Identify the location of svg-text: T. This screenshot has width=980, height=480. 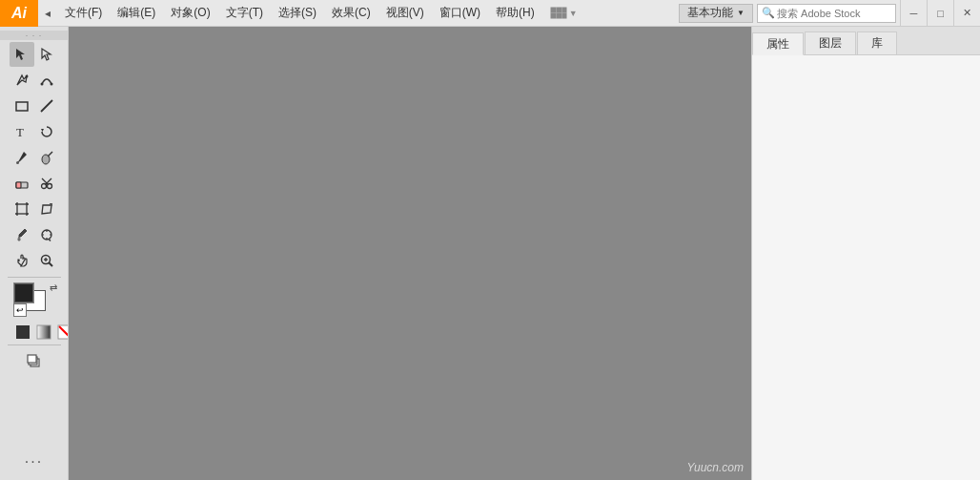
(20, 132).